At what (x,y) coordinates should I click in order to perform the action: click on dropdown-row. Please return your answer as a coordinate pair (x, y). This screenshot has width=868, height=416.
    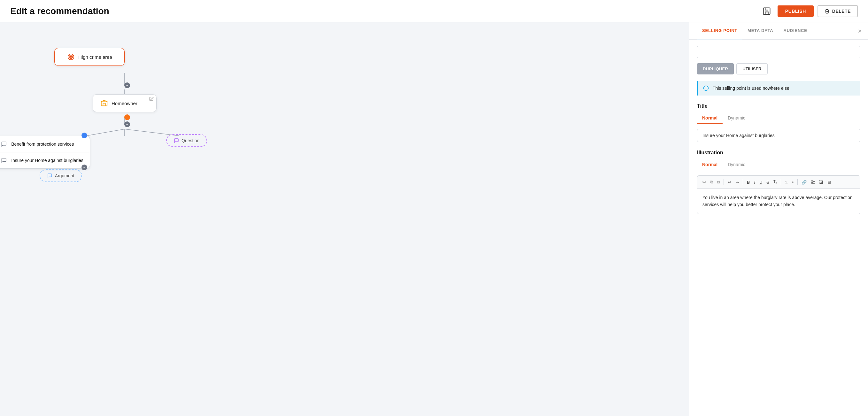
    Looking at the image, I should click on (779, 52).